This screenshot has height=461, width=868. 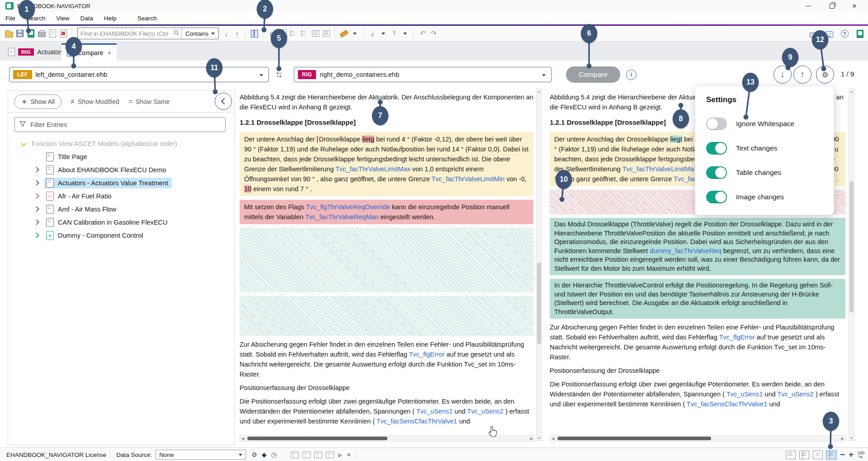 I want to click on gear-icon: ⚙, so click(x=254, y=455).